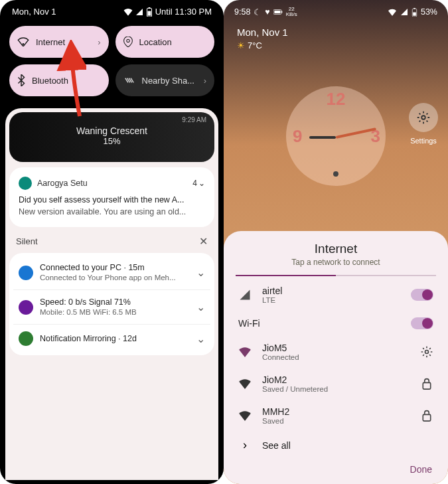 This screenshot has width=448, height=484. What do you see at coordinates (203, 242) in the screenshot?
I see `close-icon: ✕` at bounding box center [203, 242].